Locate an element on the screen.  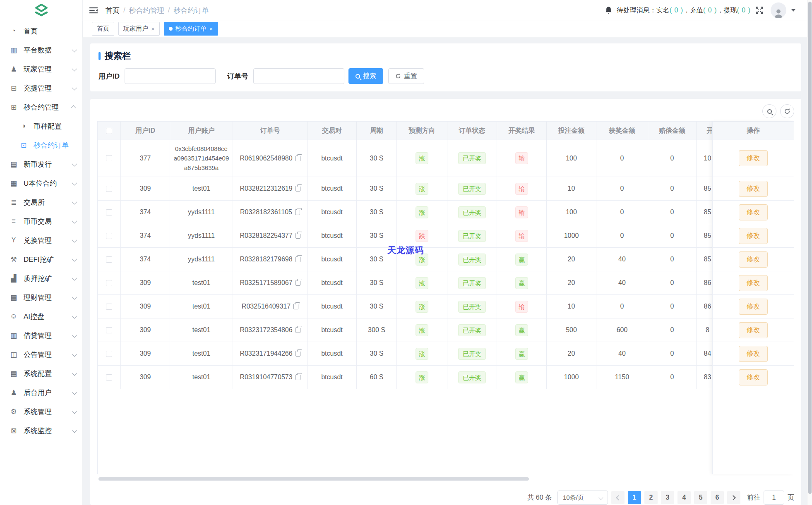
bell-icon is located at coordinates (608, 11).